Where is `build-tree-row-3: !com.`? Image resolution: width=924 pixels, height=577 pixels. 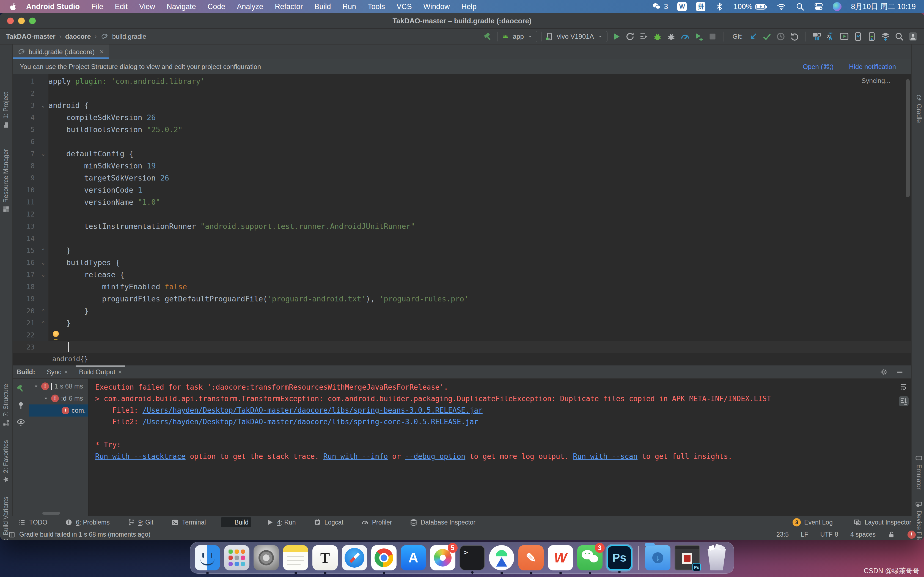 build-tree-row-3: !com. is located at coordinates (59, 411).